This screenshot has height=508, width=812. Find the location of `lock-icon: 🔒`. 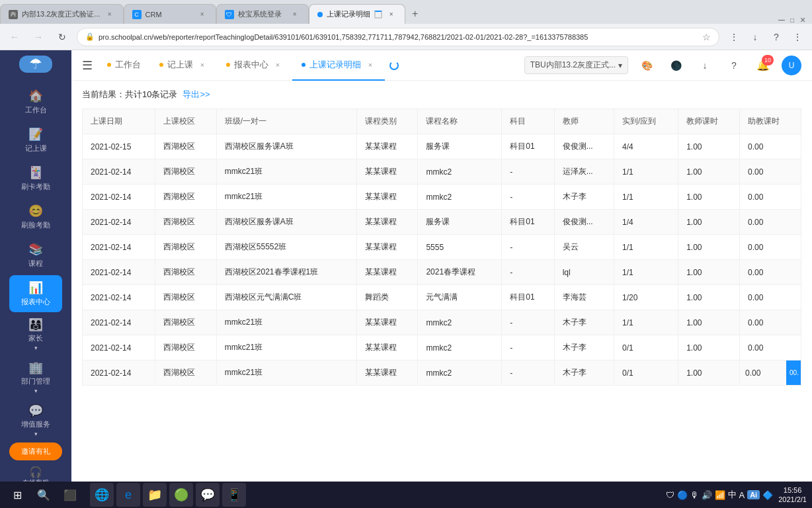

lock-icon: 🔒 is located at coordinates (90, 37).